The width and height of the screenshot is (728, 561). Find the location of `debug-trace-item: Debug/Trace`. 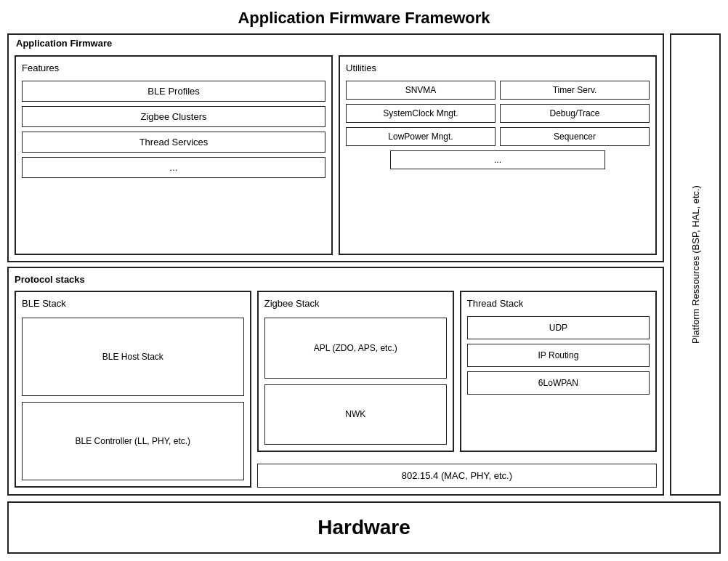

debug-trace-item: Debug/Trace is located at coordinates (575, 113).